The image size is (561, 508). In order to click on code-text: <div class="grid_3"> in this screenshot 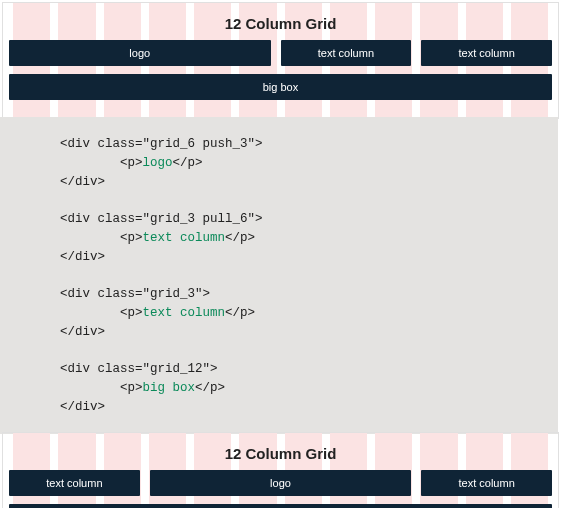, I will do `click(135, 294)`.